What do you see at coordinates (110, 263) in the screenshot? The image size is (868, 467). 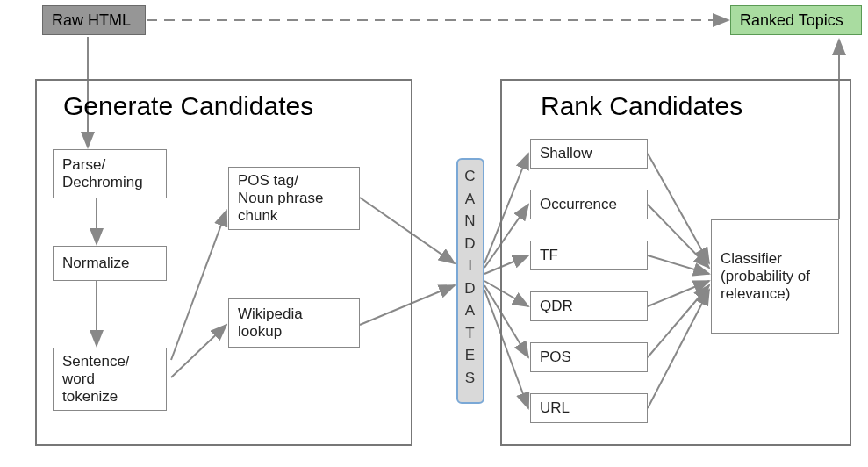 I see `normalize-node: Normalize` at bounding box center [110, 263].